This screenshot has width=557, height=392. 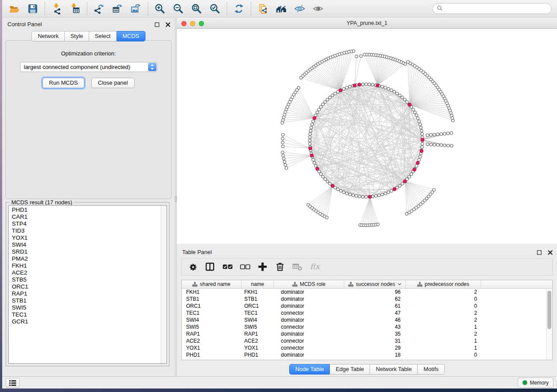 What do you see at coordinates (367, 355) in the screenshot?
I see `table-row: PHD1PHD1dominator180` at bounding box center [367, 355].